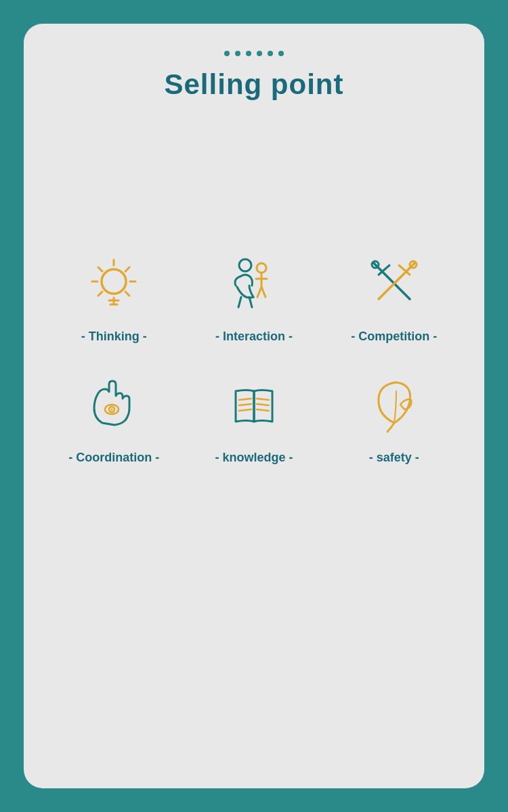 The image size is (508, 812). Describe the element at coordinates (394, 457) in the screenshot. I see `safety-label: - safety -` at that location.